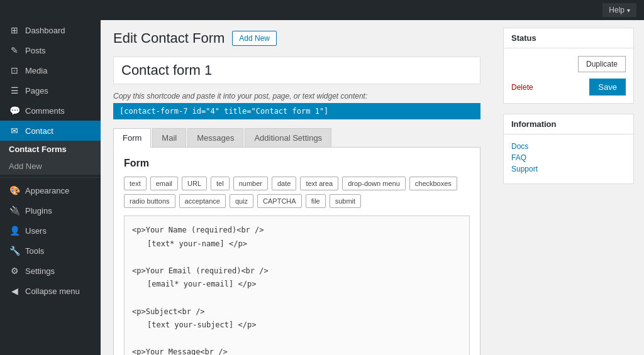 This screenshot has height=355, width=644. I want to click on sidebar-item-media: ⊡ Media, so click(50, 70).